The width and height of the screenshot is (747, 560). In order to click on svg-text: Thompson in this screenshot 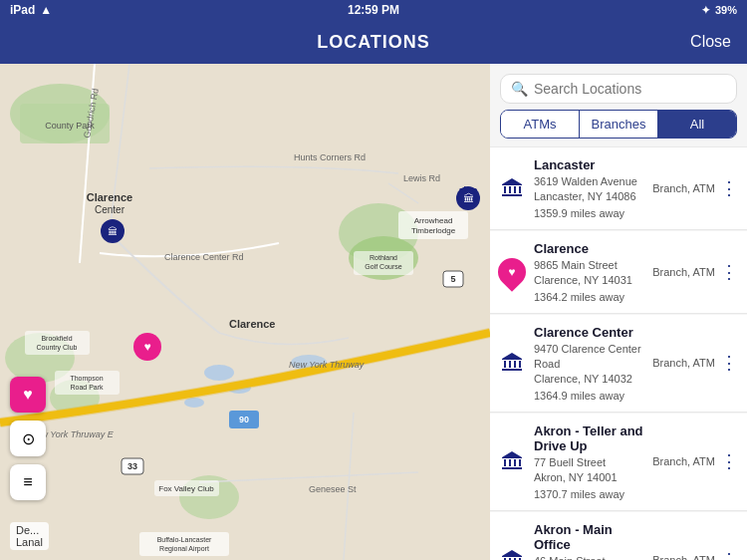, I will do `click(86, 379)`.